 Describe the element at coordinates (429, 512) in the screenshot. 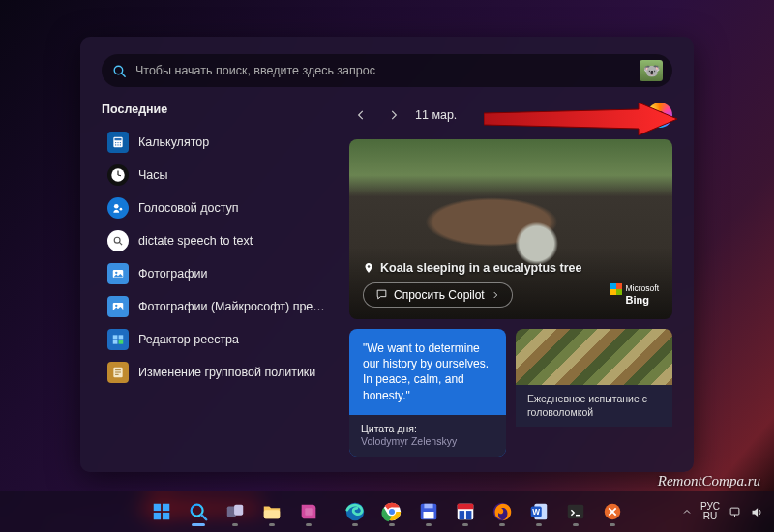

I see `floppy-icon` at that location.